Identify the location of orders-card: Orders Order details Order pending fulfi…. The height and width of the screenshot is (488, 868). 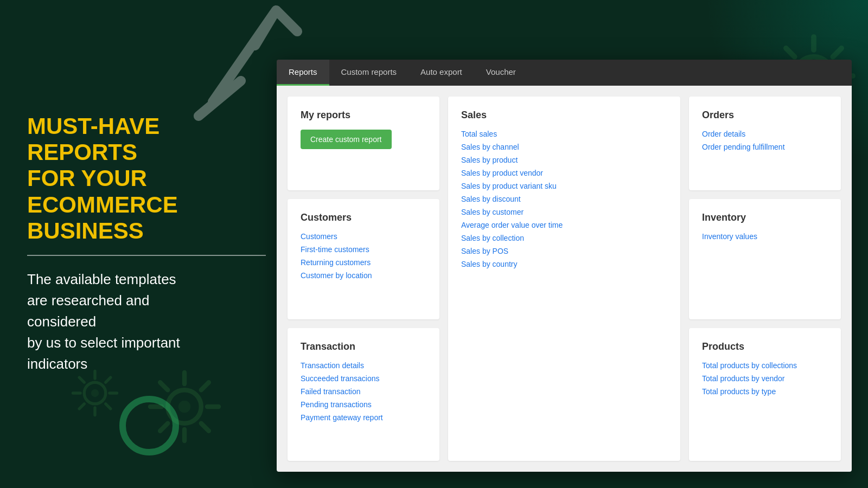
(765, 143).